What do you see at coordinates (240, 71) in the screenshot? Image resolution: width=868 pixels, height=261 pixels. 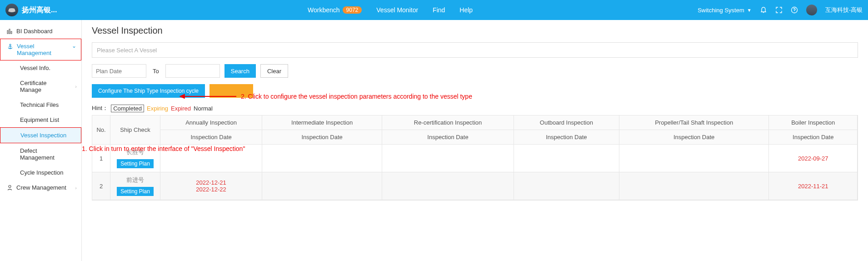 I see `search-button: Search` at bounding box center [240, 71].